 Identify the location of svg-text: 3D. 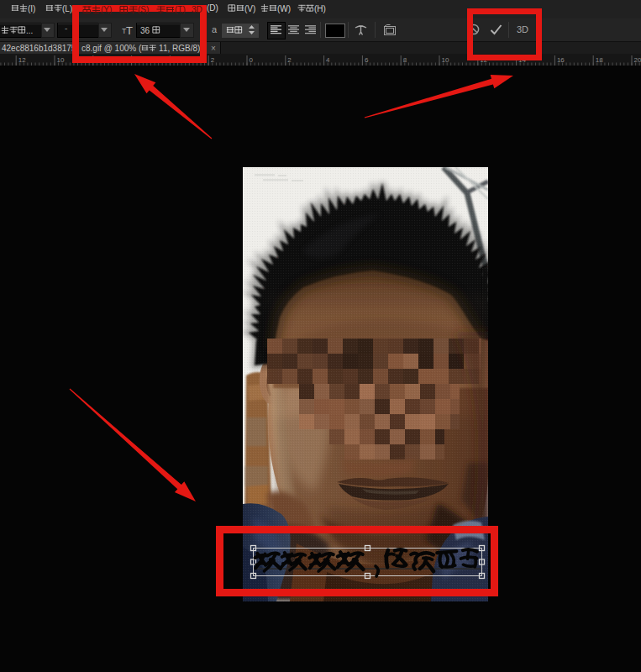
(197, 10).